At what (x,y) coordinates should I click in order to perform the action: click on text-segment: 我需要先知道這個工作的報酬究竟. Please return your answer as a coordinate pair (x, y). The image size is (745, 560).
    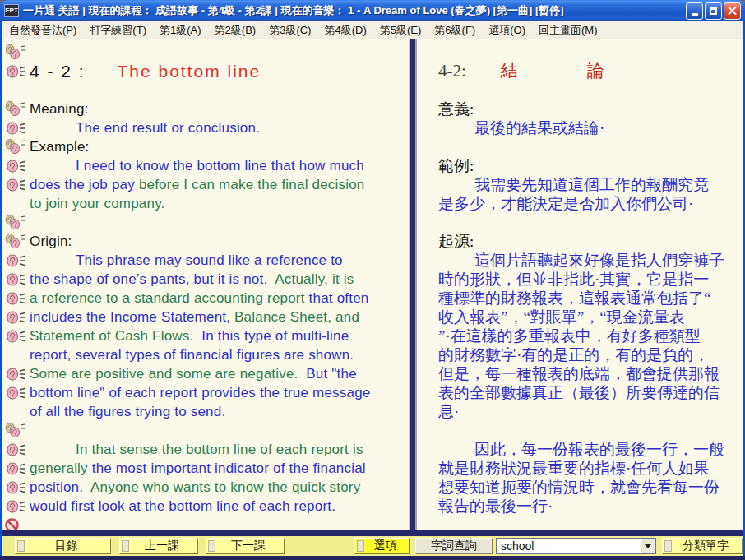
    Looking at the image, I should click on (592, 184).